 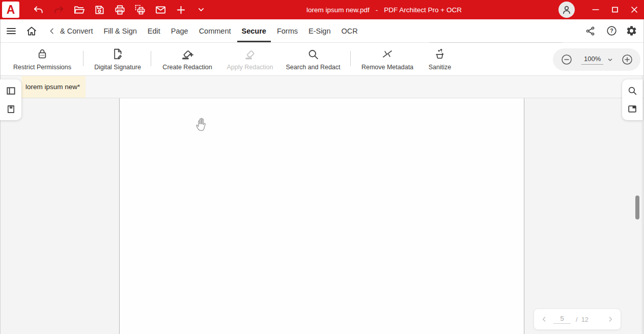 I want to click on scroll-tabs-left-button, so click(x=52, y=31).